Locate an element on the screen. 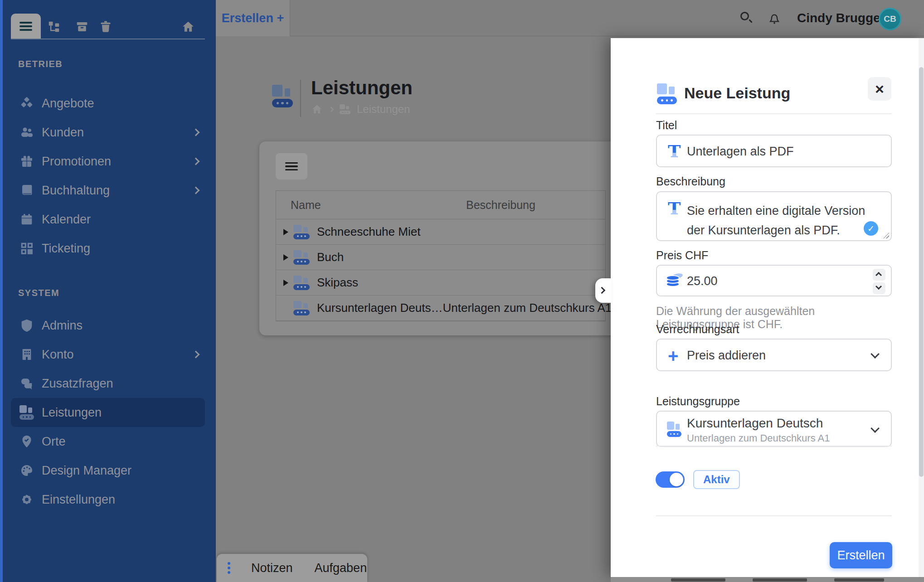 The height and width of the screenshot is (582, 924). hamburger-icon is located at coordinates (26, 26).